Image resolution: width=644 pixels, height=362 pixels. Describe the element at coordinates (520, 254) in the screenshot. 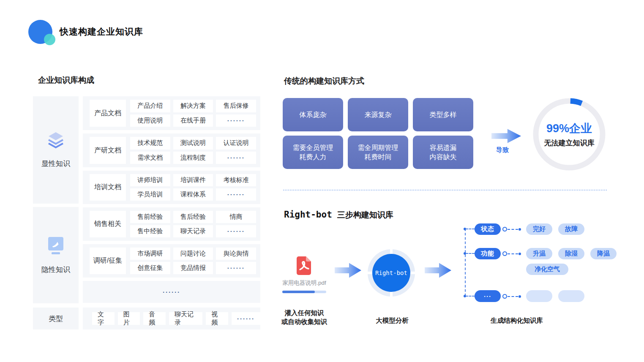

I see `connector-end-dot` at that location.